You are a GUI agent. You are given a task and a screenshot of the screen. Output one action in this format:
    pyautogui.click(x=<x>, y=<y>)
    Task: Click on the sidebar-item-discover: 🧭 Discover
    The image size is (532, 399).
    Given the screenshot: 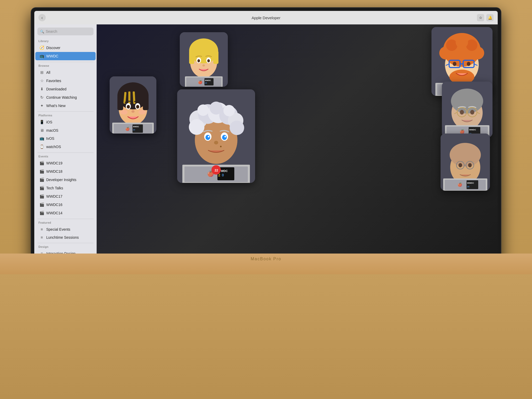 What is the action you would take?
    pyautogui.click(x=65, y=48)
    